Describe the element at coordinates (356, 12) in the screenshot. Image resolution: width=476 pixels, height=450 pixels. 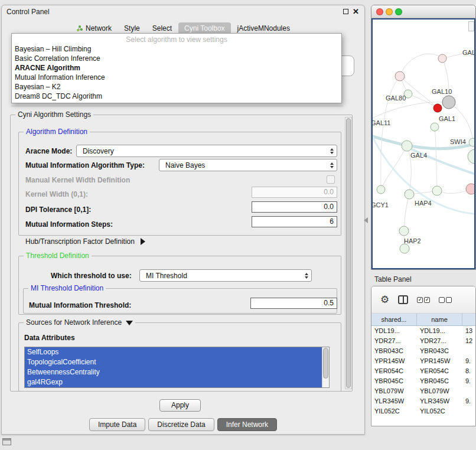
I see `close-icon: ✕` at that location.